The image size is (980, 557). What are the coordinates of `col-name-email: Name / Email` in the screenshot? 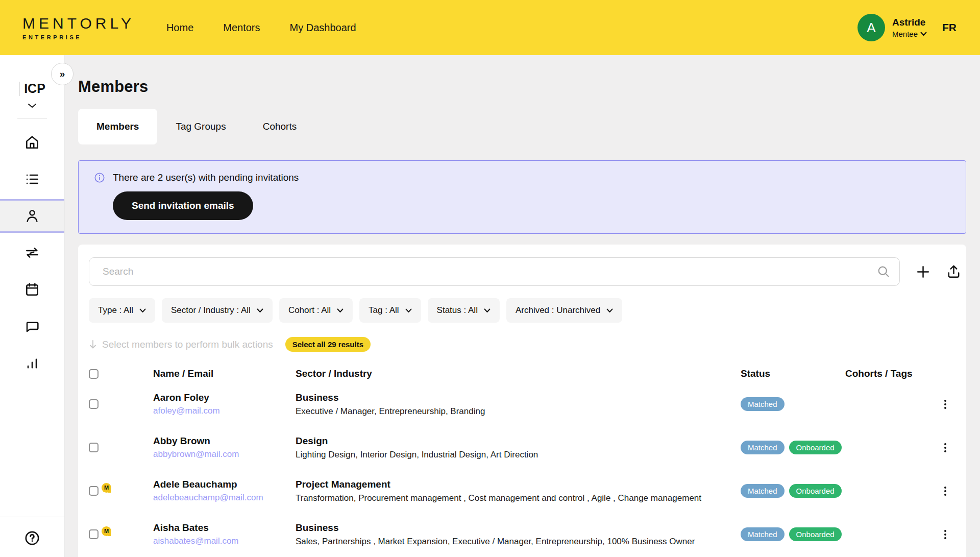 It's located at (225, 374).